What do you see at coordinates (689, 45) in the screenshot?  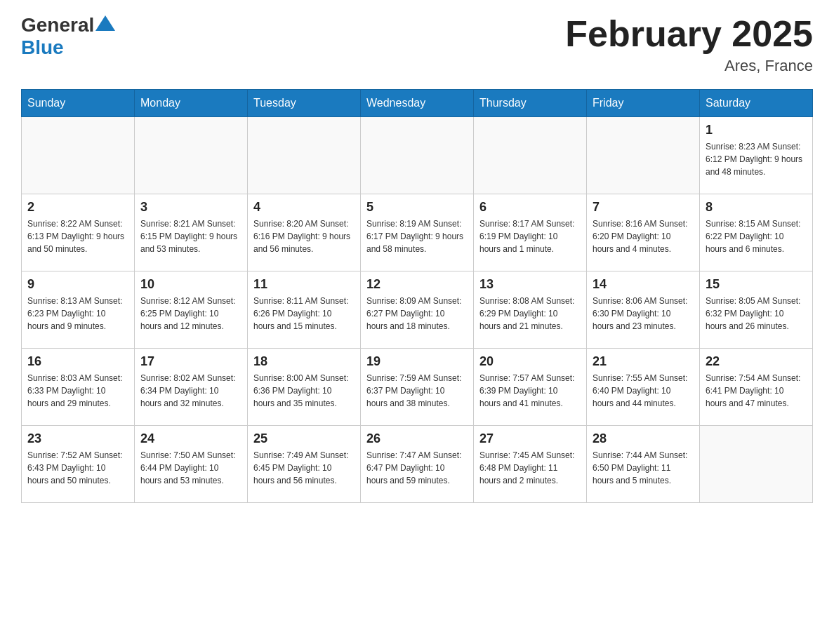 I see `title-container: February 2025 Ares, France` at bounding box center [689, 45].